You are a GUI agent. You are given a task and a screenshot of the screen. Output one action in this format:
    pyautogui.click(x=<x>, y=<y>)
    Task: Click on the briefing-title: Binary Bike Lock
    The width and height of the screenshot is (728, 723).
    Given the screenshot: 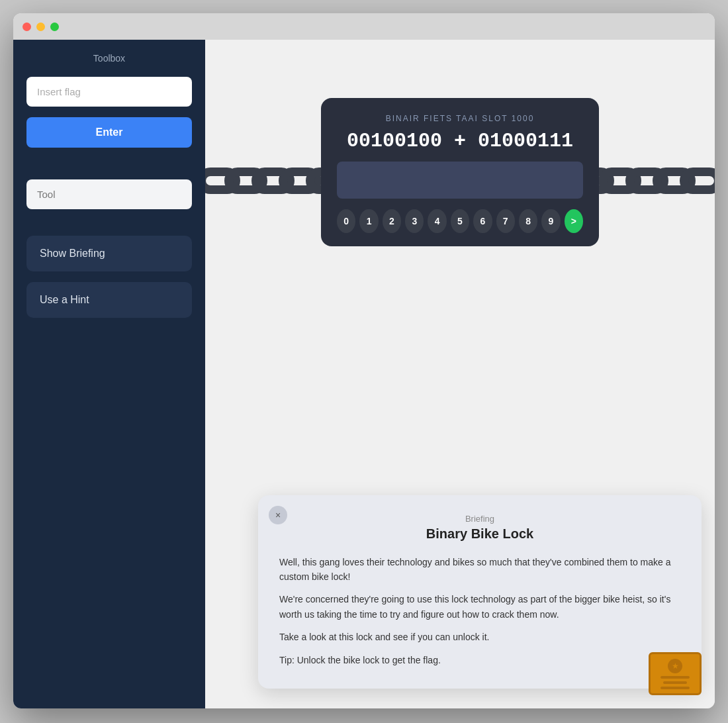 What is the action you would take?
    pyautogui.click(x=480, y=534)
    